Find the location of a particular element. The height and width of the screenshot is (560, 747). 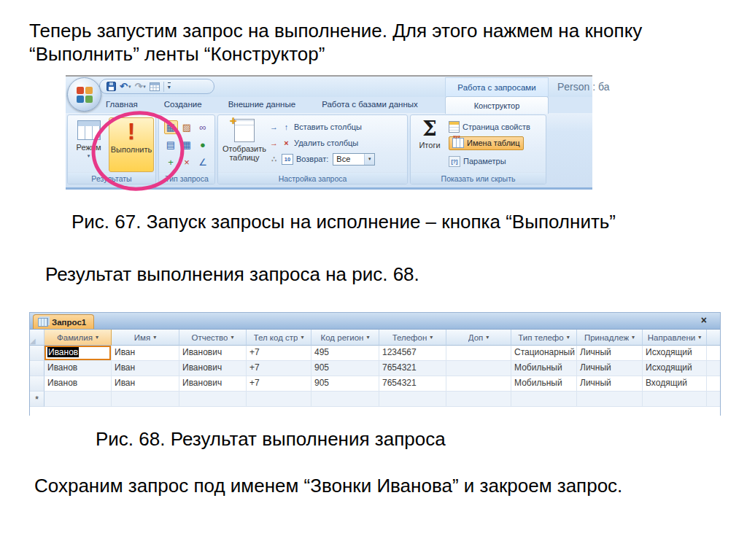

new-record-selector: * is located at coordinates (37, 400).